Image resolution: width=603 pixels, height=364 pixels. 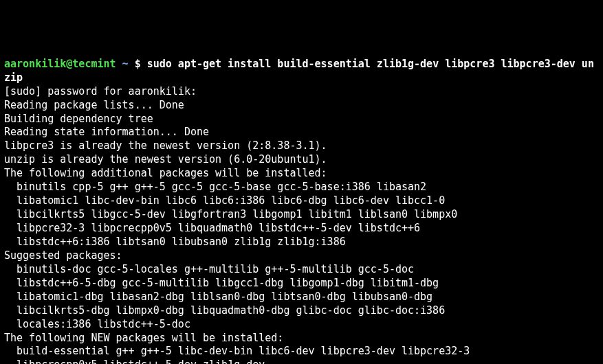 What do you see at coordinates (61, 64) in the screenshot?
I see `prompt-user-host: aaronkilik@tecmint` at bounding box center [61, 64].